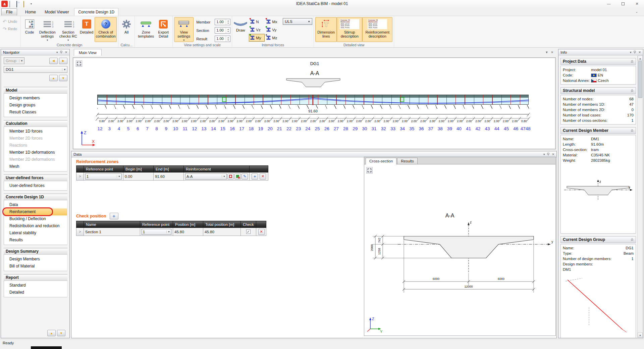 The height and width of the screenshot is (349, 644). Describe the element at coordinates (166, 129) in the screenshot. I see `section-number: 9` at that location.